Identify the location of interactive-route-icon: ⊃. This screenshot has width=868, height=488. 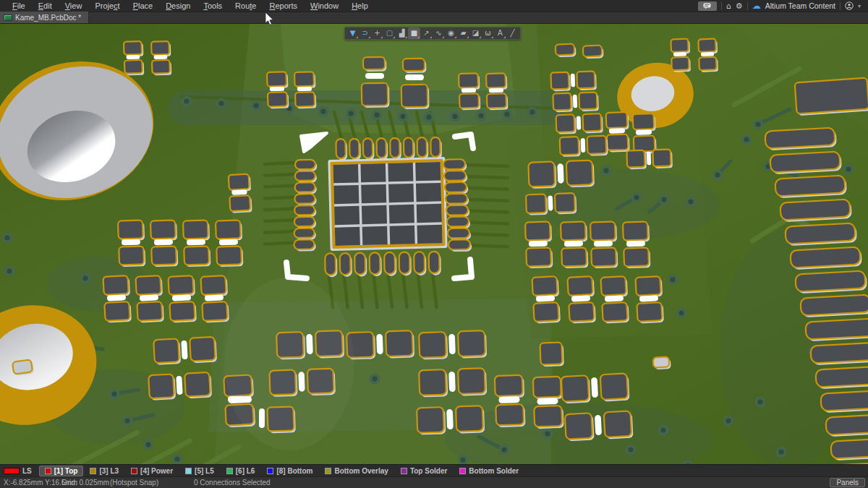
(365, 33).